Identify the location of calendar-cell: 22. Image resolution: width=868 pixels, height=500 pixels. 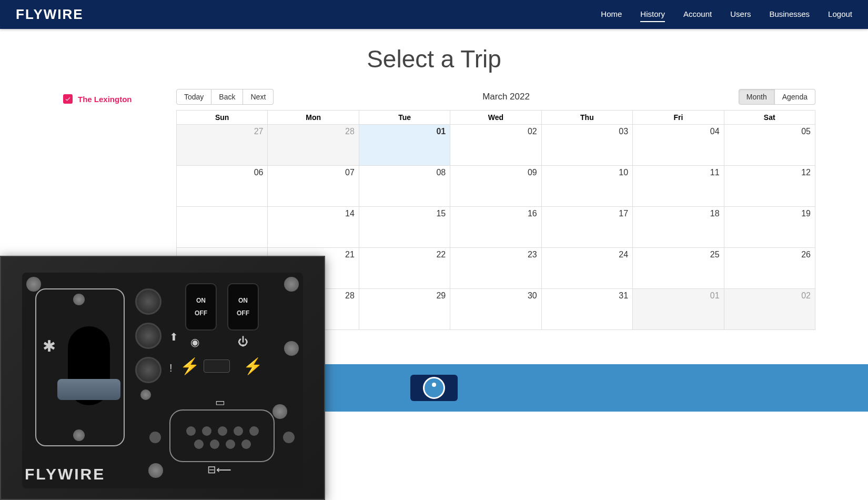
(404, 268).